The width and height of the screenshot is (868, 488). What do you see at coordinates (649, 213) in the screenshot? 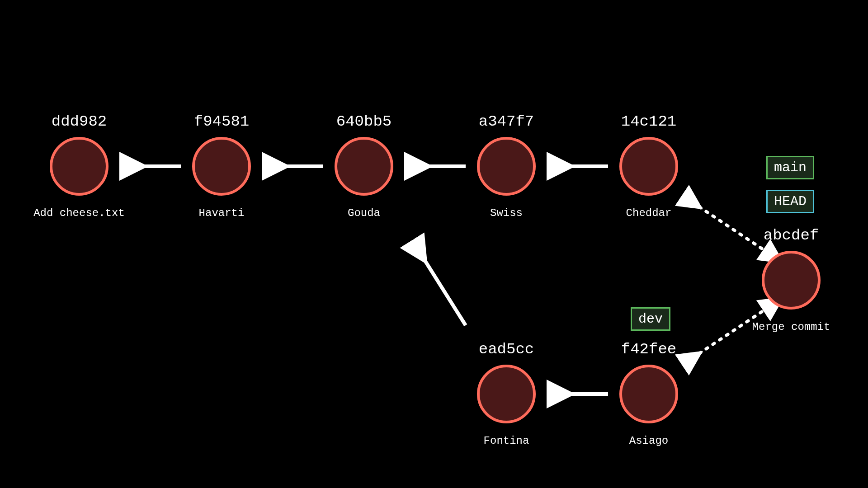
I see `commit-message: Cheddar` at bounding box center [649, 213].